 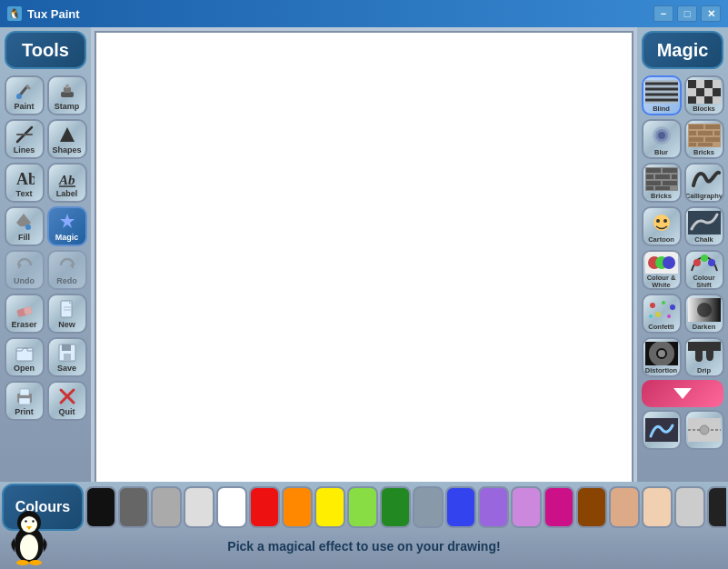 I want to click on calligraphy-button: Calligraphy, so click(x=704, y=183).